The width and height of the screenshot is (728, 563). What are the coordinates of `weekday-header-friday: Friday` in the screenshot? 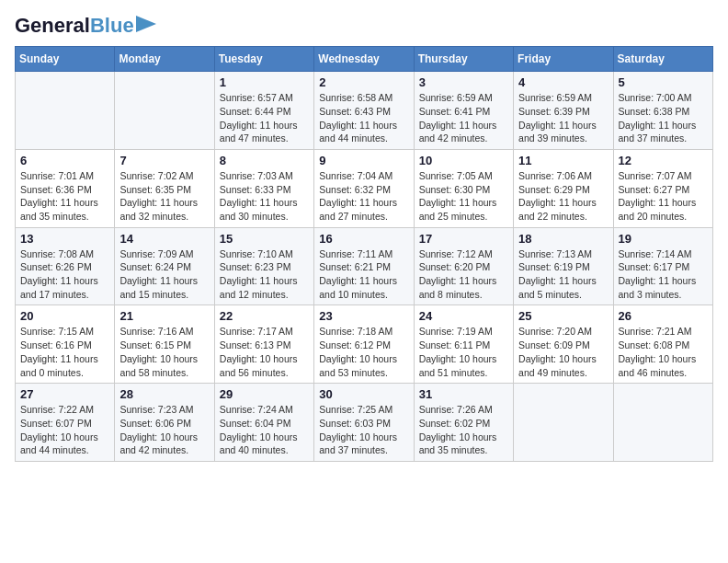 It's located at (563, 59).